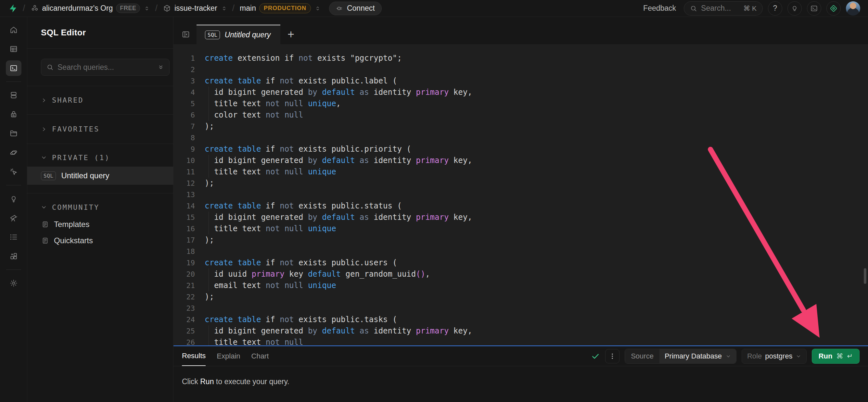 The image size is (868, 402). Describe the element at coordinates (13, 237) in the screenshot. I see `logs-list-icon` at that location.